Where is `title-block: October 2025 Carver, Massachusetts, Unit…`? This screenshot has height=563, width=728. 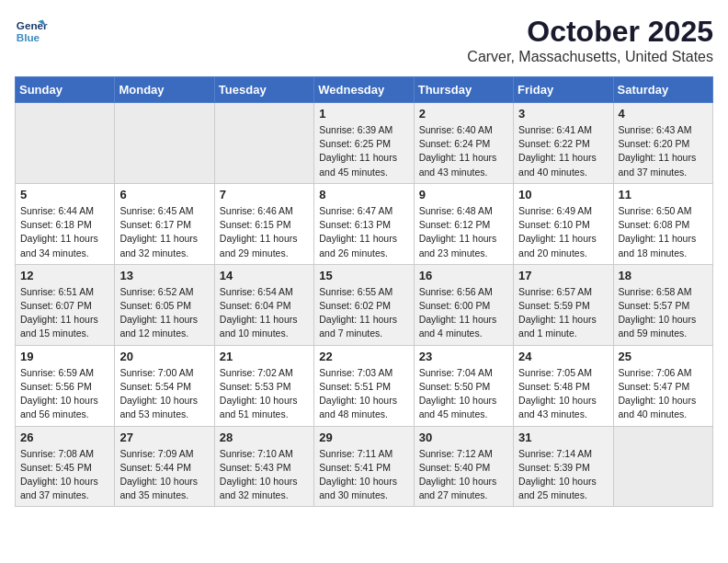 title-block: October 2025 Carver, Massachusetts, Unit… is located at coordinates (590, 40).